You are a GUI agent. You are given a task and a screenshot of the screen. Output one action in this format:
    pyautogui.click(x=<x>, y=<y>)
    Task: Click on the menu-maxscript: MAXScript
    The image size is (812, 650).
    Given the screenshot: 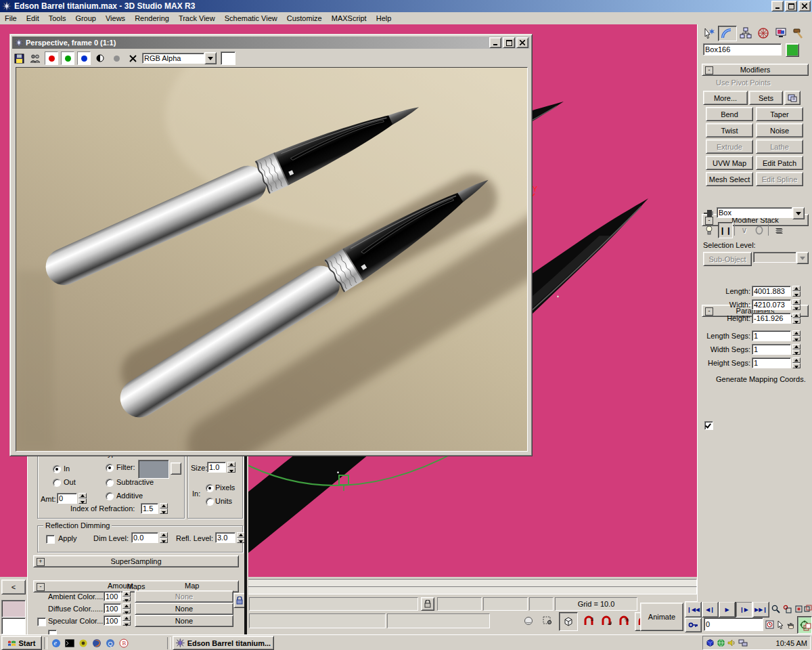 What is the action you would take?
    pyautogui.click(x=349, y=18)
    